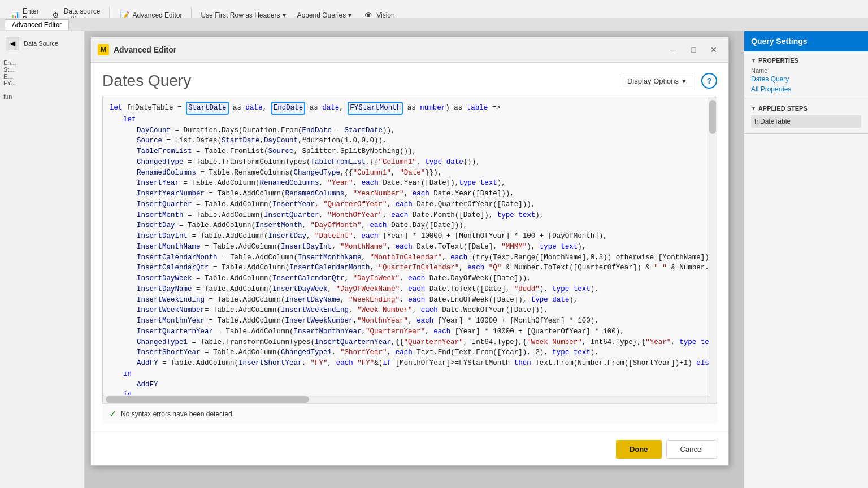 The width and height of the screenshot is (868, 488). Describe the element at coordinates (375, 108) in the screenshot. I see `param-fy-start-month-highlight: FYStartMonth` at that location.